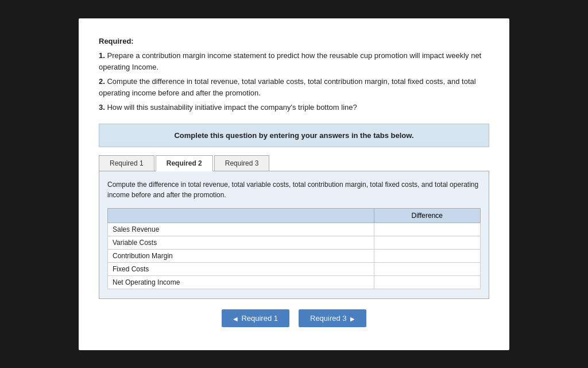 This screenshot has height=368, width=588. I want to click on table-row: Contribution Margin, so click(294, 255).